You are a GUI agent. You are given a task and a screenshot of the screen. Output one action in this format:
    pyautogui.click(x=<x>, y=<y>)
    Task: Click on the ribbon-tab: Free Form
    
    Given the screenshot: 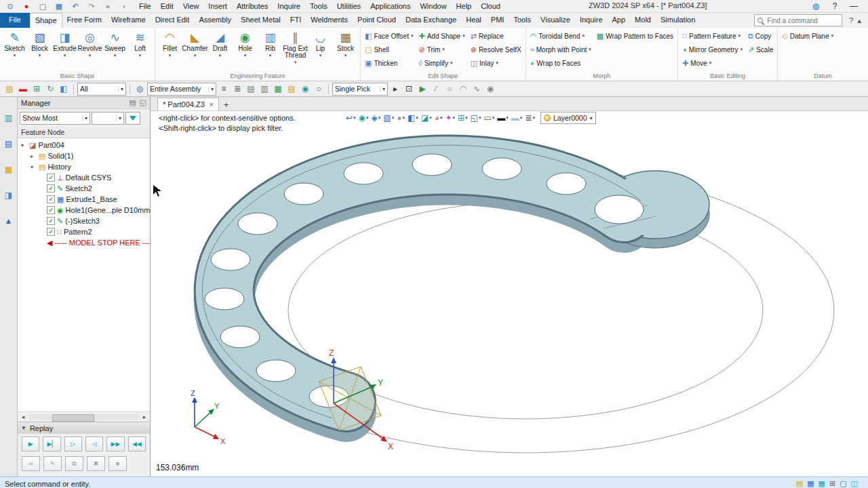 What is the action you would take?
    pyautogui.click(x=84, y=20)
    